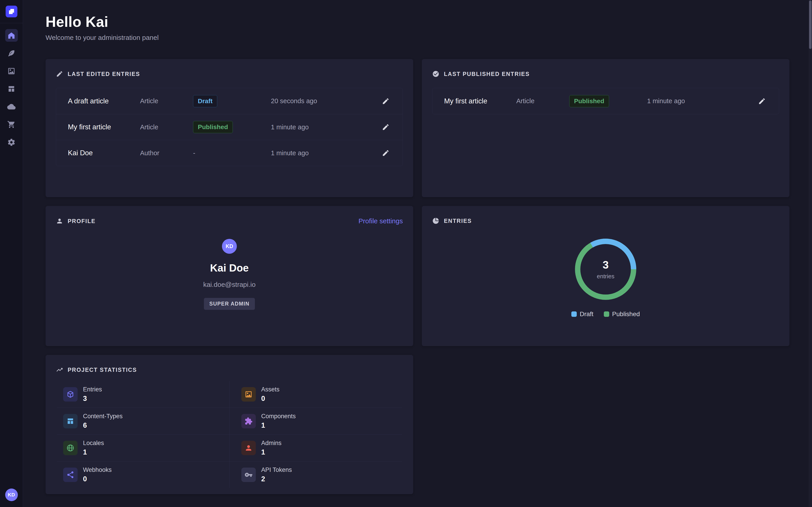  Describe the element at coordinates (11, 71) in the screenshot. I see `media-library-icon` at that location.